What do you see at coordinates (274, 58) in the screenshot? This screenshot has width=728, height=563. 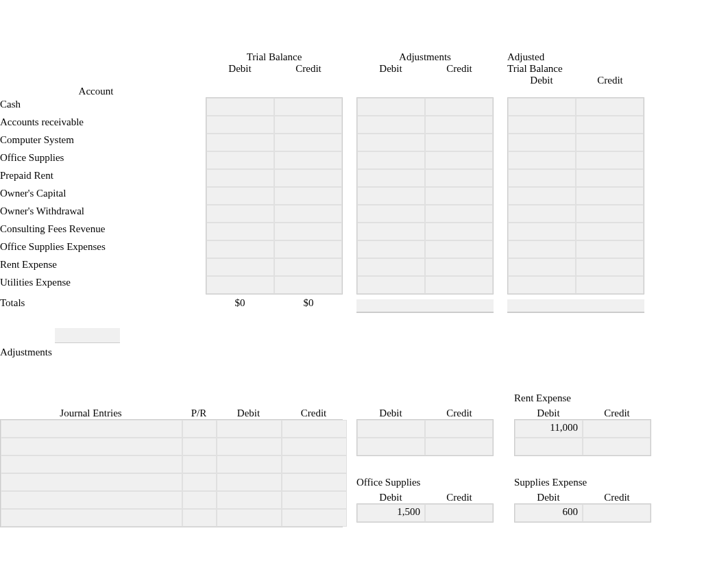 I see `trial-balance-label: Trial Balance` at bounding box center [274, 58].